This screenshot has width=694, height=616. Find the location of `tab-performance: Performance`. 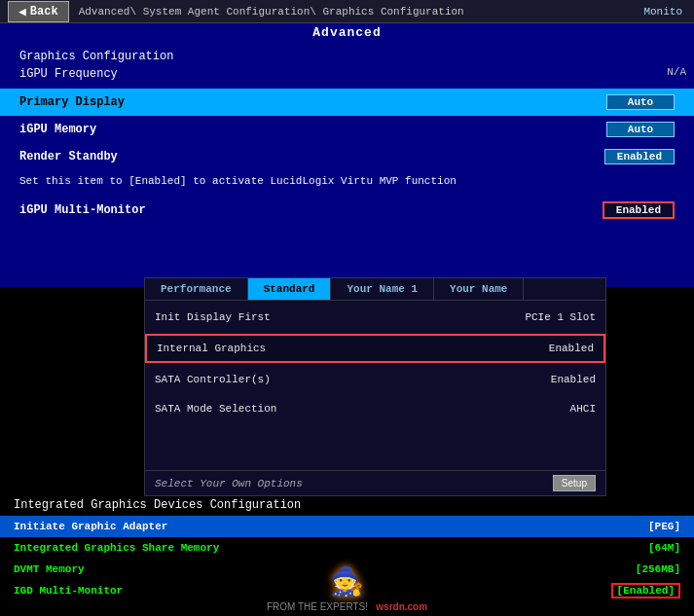

tab-performance: Performance is located at coordinates (197, 289).